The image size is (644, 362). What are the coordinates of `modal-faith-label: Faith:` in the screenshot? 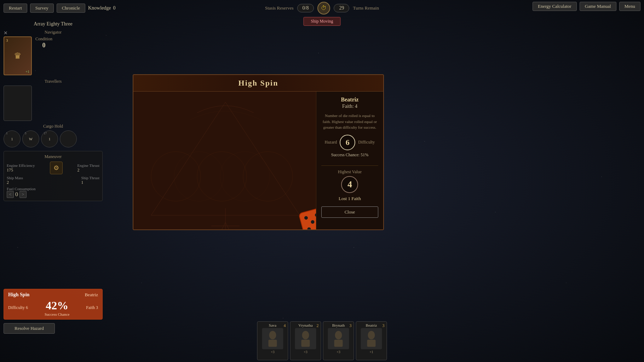 It's located at (348, 106).